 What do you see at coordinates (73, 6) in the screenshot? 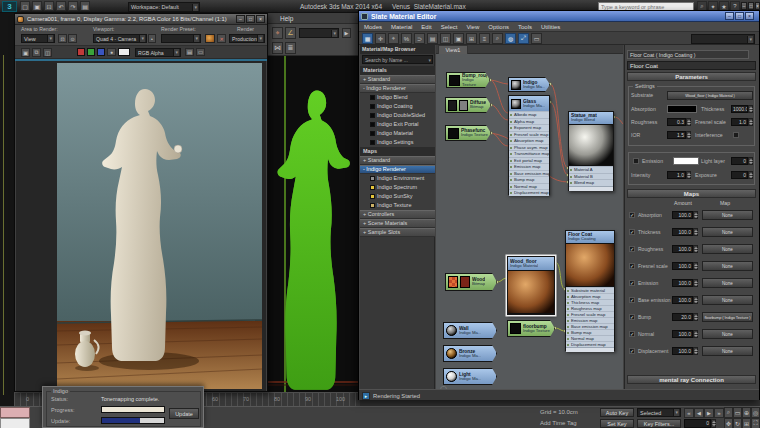
I see `redo-icon: ↷` at bounding box center [73, 6].